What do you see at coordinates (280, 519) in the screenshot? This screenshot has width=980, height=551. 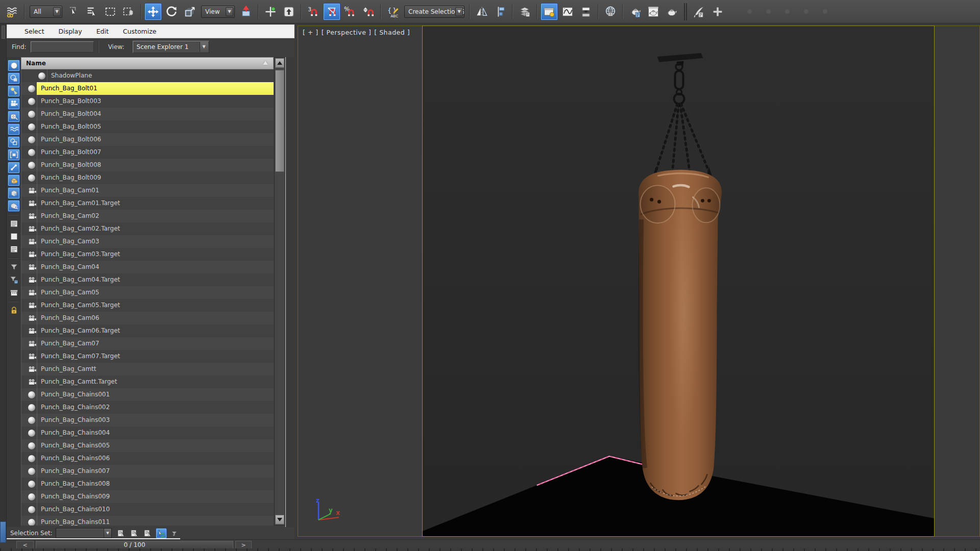 I see `scroll-down-button` at bounding box center [280, 519].